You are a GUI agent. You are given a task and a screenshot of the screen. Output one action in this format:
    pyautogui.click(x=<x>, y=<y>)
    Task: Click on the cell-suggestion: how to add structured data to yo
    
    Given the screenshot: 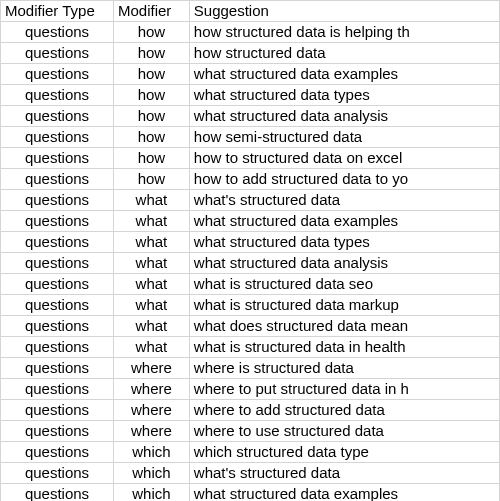 What is the action you would take?
    pyautogui.click(x=344, y=180)
    